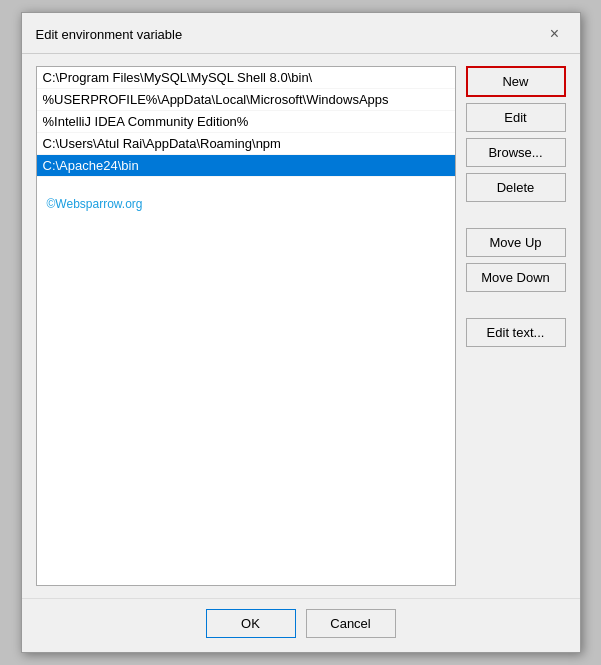 The width and height of the screenshot is (601, 665). What do you see at coordinates (516, 278) in the screenshot?
I see `move-down-button: Move Down` at bounding box center [516, 278].